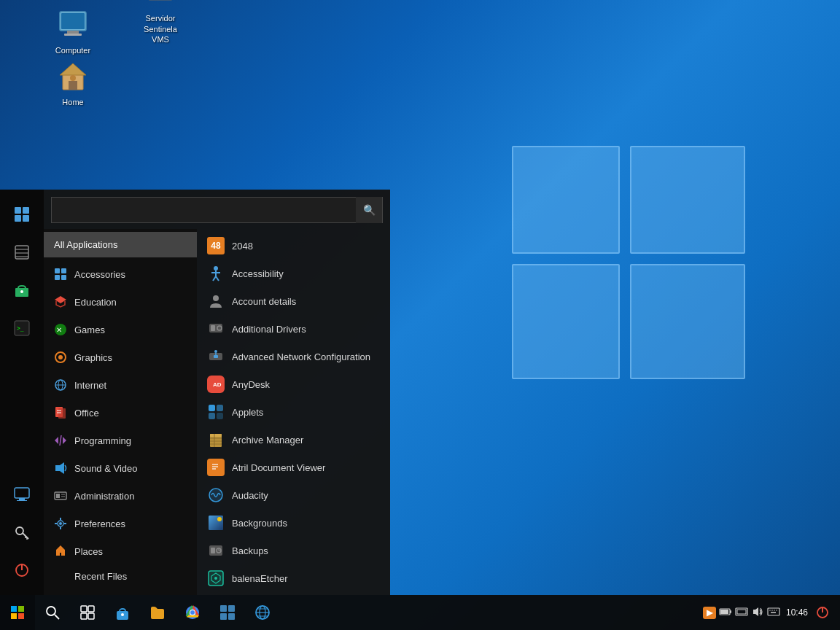 This screenshot has width=840, height=630. What do you see at coordinates (216, 551) in the screenshot?
I see `app-icon-backups` at bounding box center [216, 551].